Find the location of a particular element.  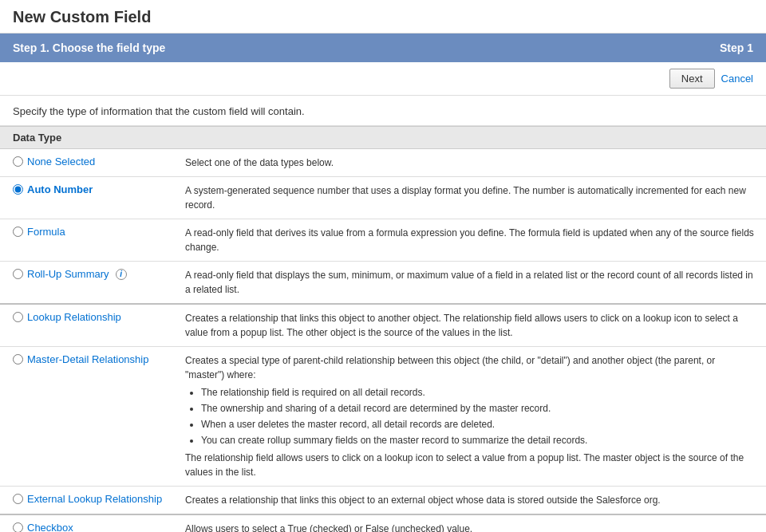

step-number: Step 1 is located at coordinates (736, 48).